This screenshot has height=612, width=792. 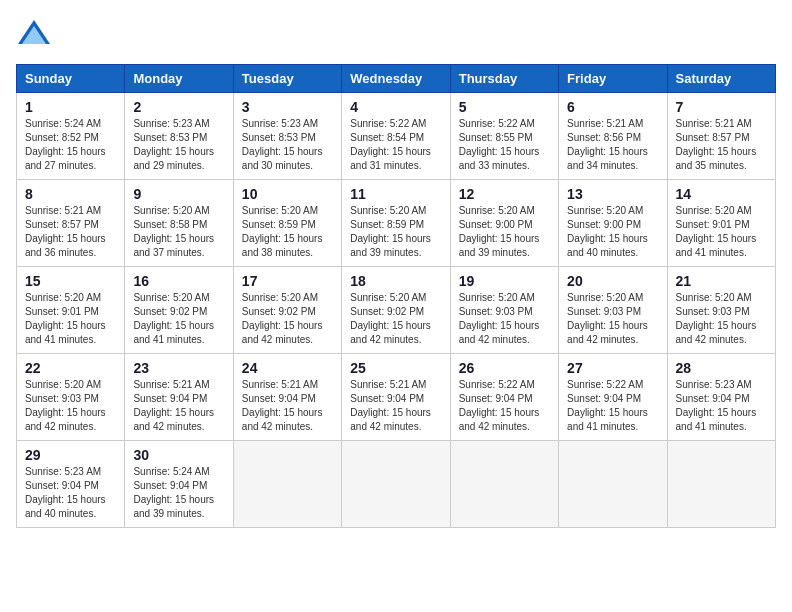 What do you see at coordinates (396, 136) in the screenshot?
I see `calendar-week-row: 1Sunrise: 5:24 AM Sunset: 8:52 PM Daylig…` at bounding box center [396, 136].